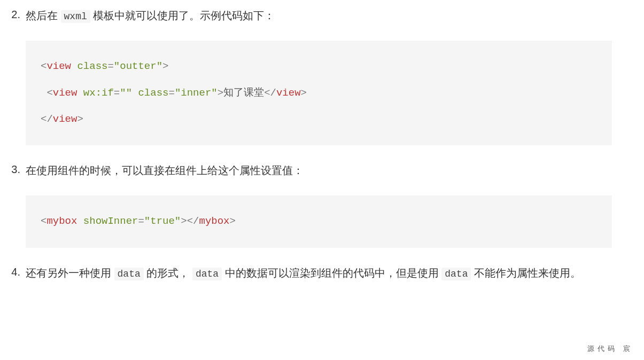  What do you see at coordinates (13, 169) in the screenshot?
I see `item-number: 3.` at bounding box center [13, 169].